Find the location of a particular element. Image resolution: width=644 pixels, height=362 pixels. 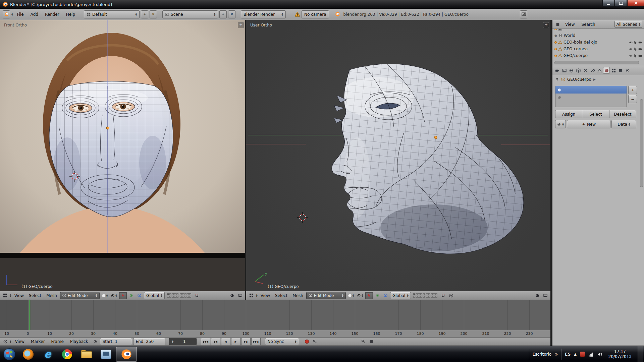

menu-file: File is located at coordinates (20, 14).